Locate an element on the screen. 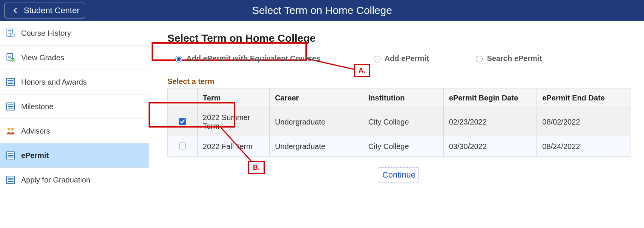  sidebar-item-label: Milestone is located at coordinates (37, 107).